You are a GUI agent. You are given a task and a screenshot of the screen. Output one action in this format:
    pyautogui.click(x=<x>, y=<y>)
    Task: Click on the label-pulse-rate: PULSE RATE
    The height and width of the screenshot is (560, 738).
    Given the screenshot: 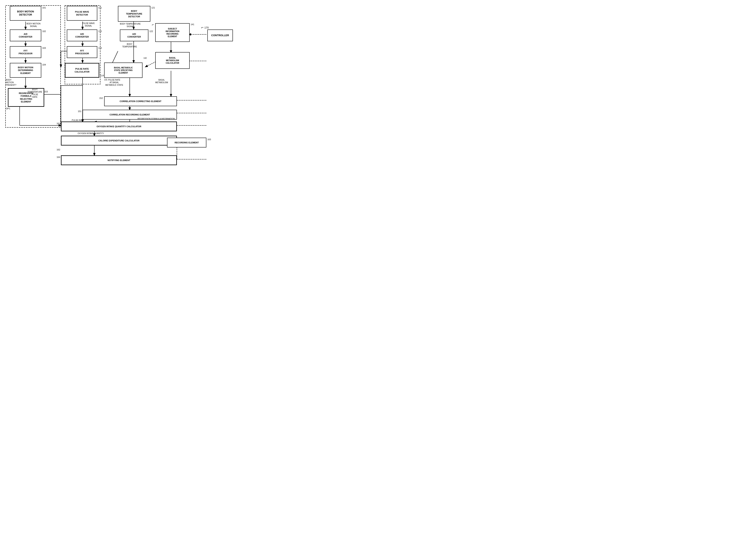 What is the action you would take?
    pyautogui.click(x=78, y=120)
    